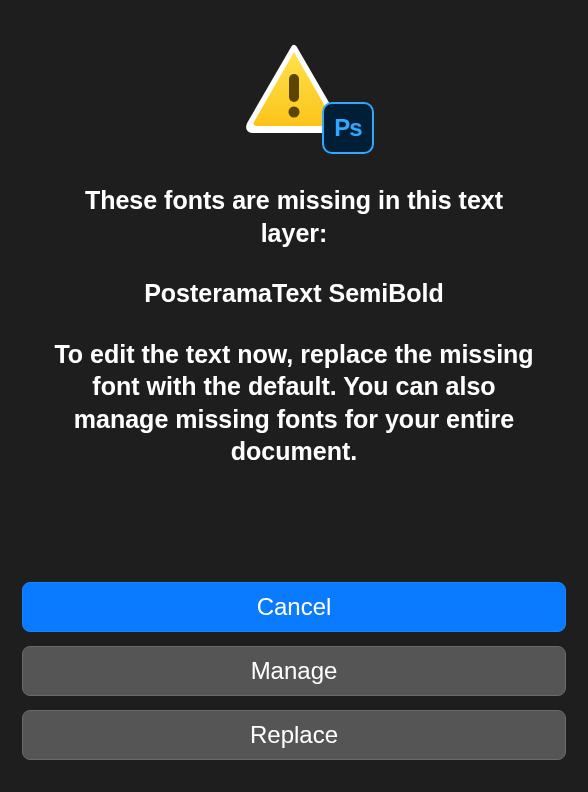 This screenshot has width=588, height=792. I want to click on cancel-button: Cancel, so click(294, 607).